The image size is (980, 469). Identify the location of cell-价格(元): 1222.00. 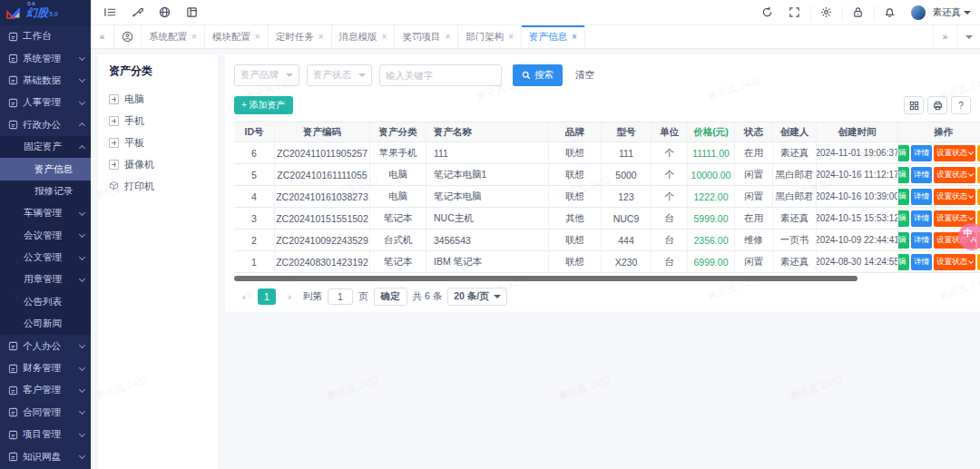
(711, 197).